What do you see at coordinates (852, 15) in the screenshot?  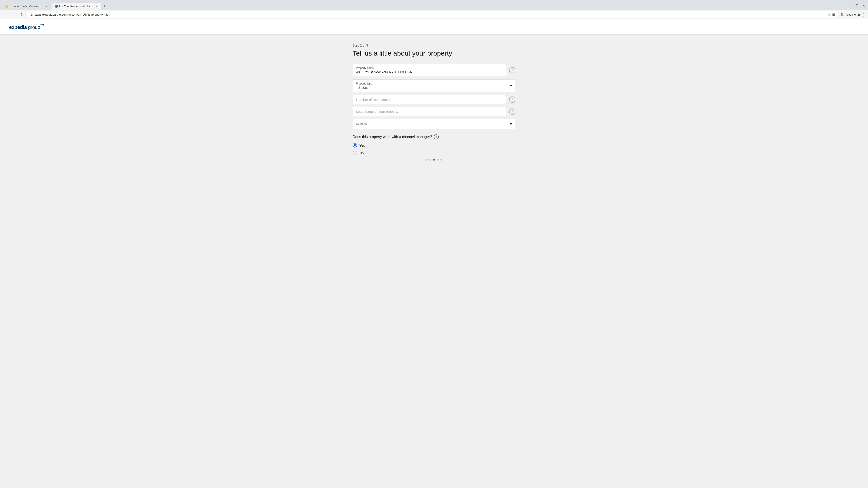 I see `profile-label: Incognito (2)` at bounding box center [852, 15].